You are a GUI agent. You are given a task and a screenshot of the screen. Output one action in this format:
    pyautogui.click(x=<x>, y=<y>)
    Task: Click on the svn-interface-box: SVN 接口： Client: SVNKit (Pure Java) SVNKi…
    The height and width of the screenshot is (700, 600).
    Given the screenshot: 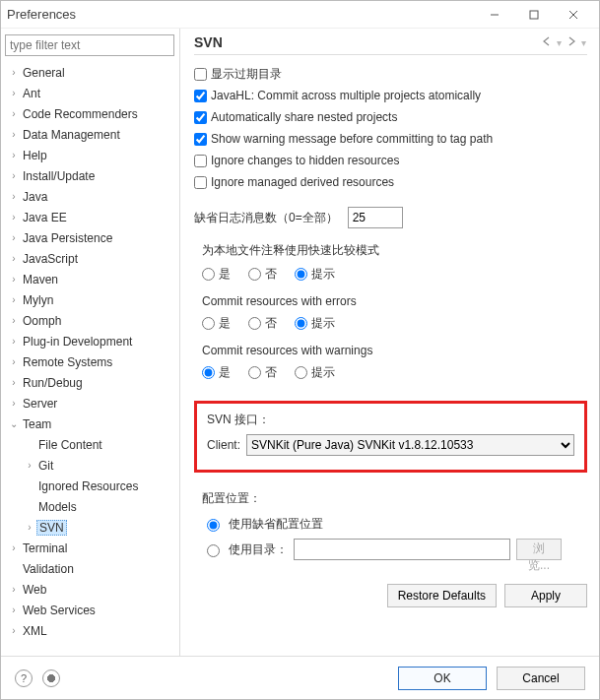 What is the action you would take?
    pyautogui.click(x=390, y=437)
    